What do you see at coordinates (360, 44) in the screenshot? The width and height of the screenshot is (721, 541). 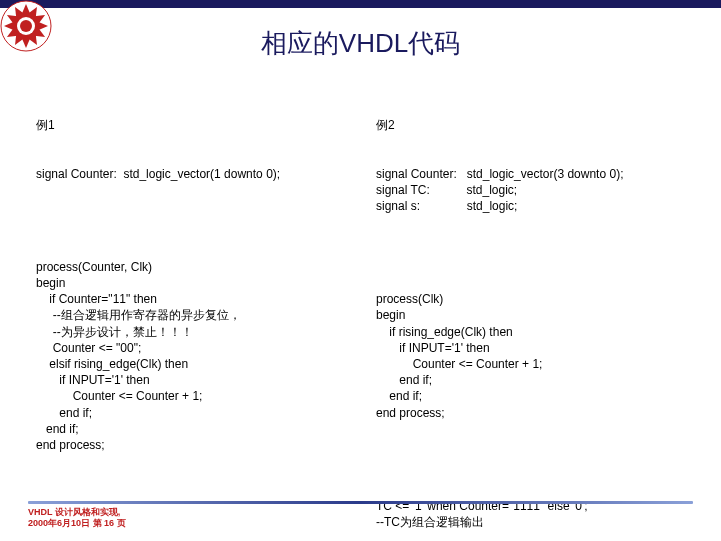 I see `slide-title: 相应的VHDL代码` at bounding box center [360, 44].